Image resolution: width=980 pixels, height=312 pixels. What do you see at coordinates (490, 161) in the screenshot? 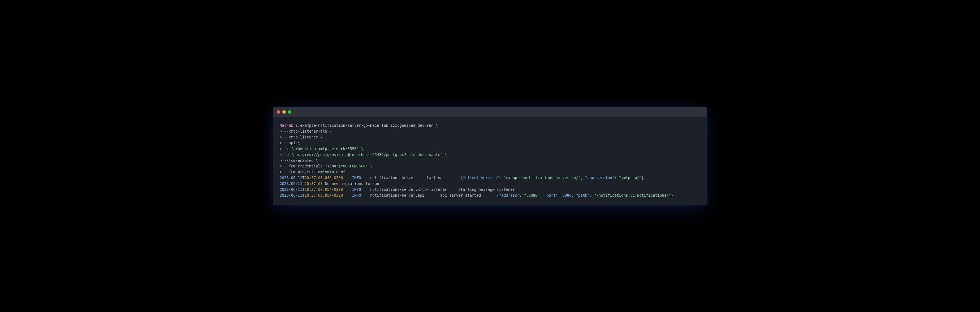
I see `terminal-output: MacFabri:example-notification-server-go-…` at bounding box center [490, 161].